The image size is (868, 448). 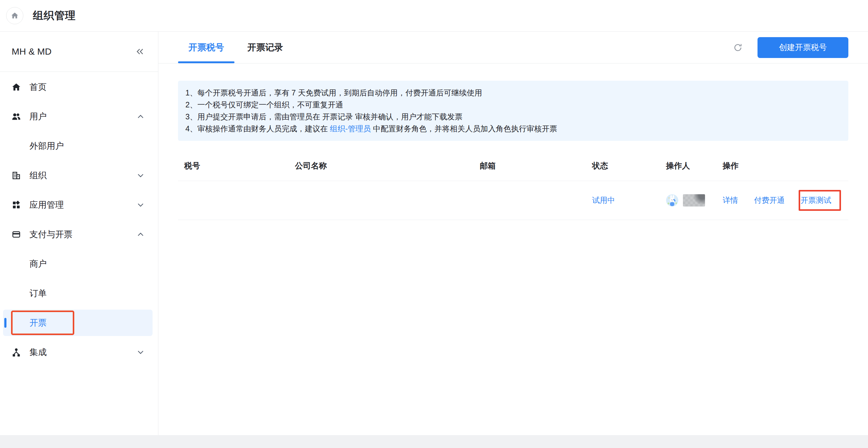 What do you see at coordinates (513, 129) in the screenshot?
I see `notice-line: 4、审核操作通常由财务人员完成，建议在 组织-管理员 中配置财务角色，并将相关人…` at bounding box center [513, 129].